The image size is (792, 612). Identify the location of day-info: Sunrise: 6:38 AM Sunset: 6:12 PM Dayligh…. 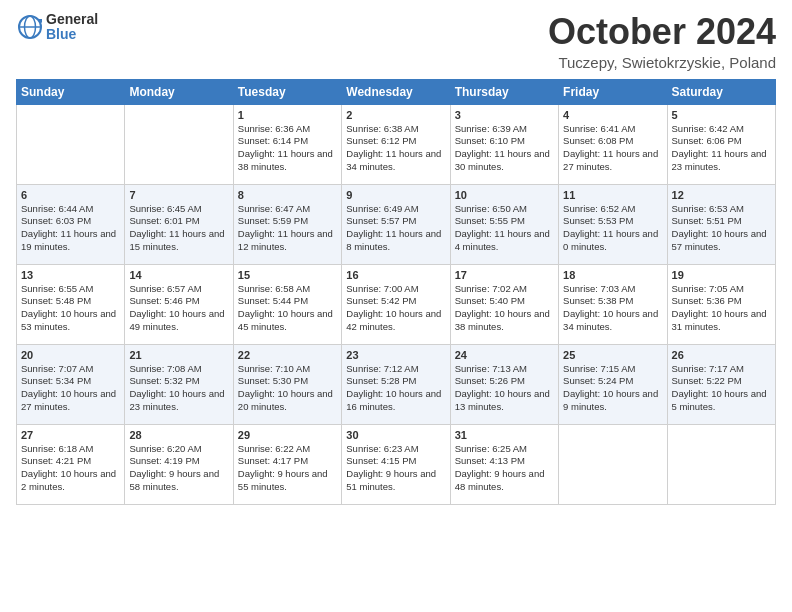
(396, 148).